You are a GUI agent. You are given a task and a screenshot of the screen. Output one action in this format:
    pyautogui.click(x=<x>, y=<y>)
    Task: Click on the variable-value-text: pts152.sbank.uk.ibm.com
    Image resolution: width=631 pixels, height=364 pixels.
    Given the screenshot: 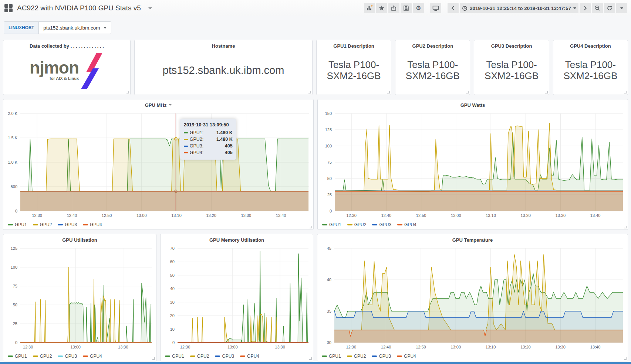 What is the action you would take?
    pyautogui.click(x=72, y=28)
    